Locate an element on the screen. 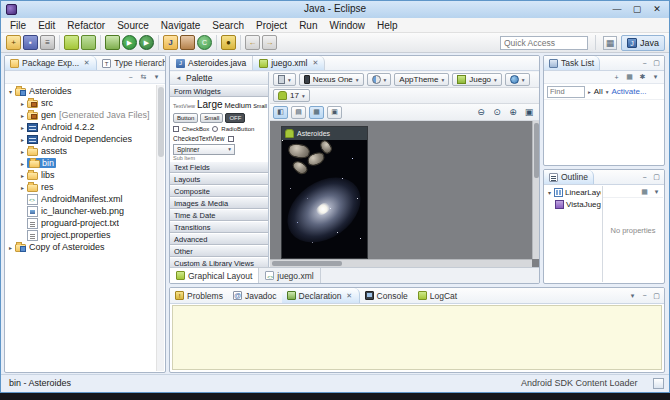 The height and width of the screenshot is (400, 670). tree-item-copy-of-asteroides: ▸ Copy of Asteroides is located at coordinates (81, 247).